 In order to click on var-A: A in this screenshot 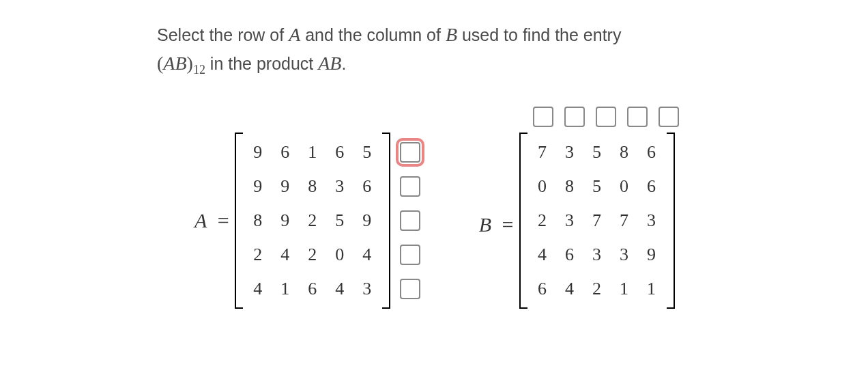, I will do `click(295, 34)`.